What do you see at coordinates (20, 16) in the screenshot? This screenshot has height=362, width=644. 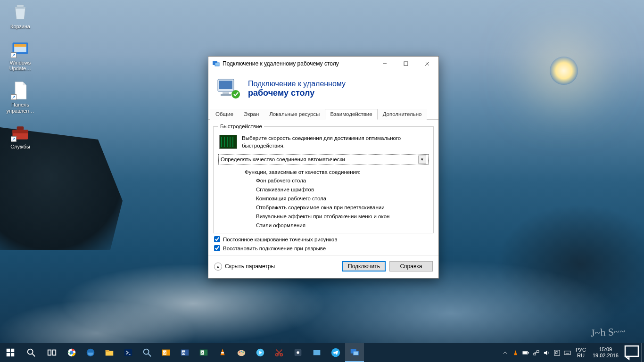 I see `desktop-icon-recycle-bin: Корзина` at bounding box center [20, 16].